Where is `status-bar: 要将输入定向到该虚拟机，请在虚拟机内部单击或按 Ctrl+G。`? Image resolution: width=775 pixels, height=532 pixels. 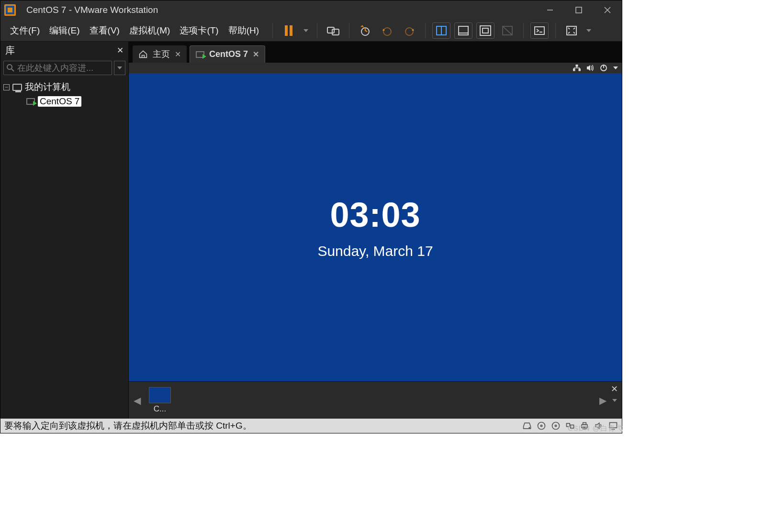 status-bar: 要将输入定向到该虚拟机，请在虚拟机内部单击或按 Ctrl+G。 is located at coordinates (311, 426).